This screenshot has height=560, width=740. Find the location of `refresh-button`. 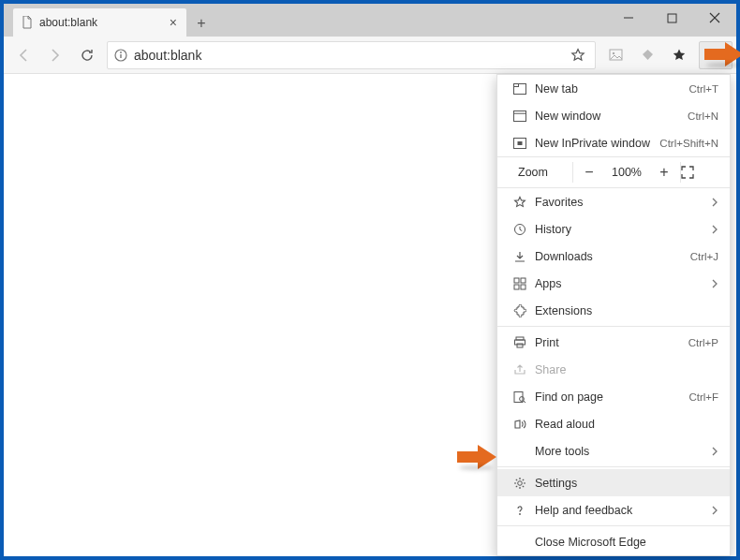

refresh-button is located at coordinates (87, 55).